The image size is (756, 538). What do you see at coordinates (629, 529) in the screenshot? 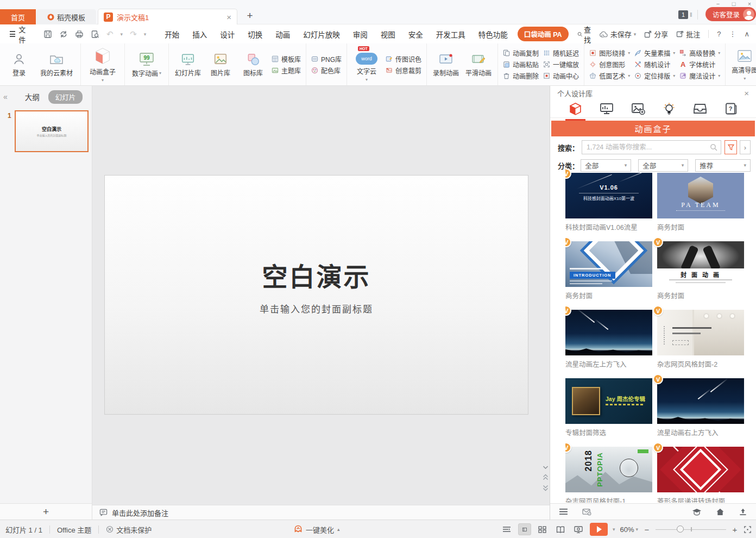
I see `zoom-level-button: 60% ▾` at bounding box center [629, 529].